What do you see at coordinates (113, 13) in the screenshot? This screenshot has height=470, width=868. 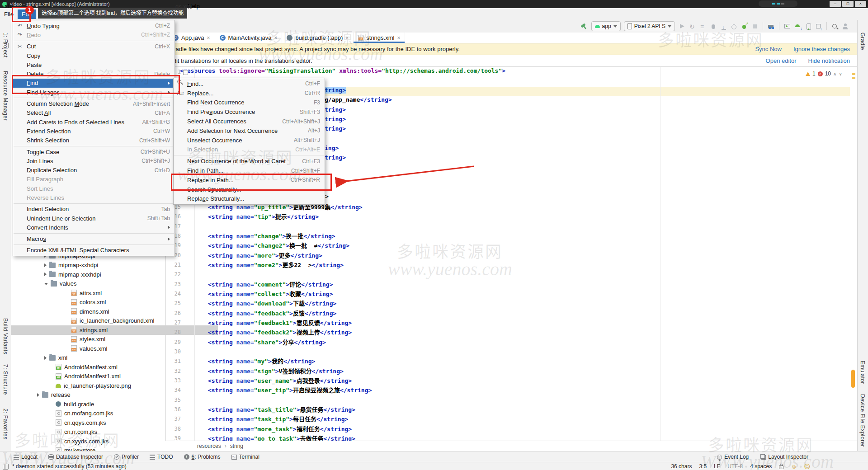 I see `annotation-tooltip: 选择as顶部第二个选项 找到find，然后选择下方替换查找功能` at bounding box center [113, 13].